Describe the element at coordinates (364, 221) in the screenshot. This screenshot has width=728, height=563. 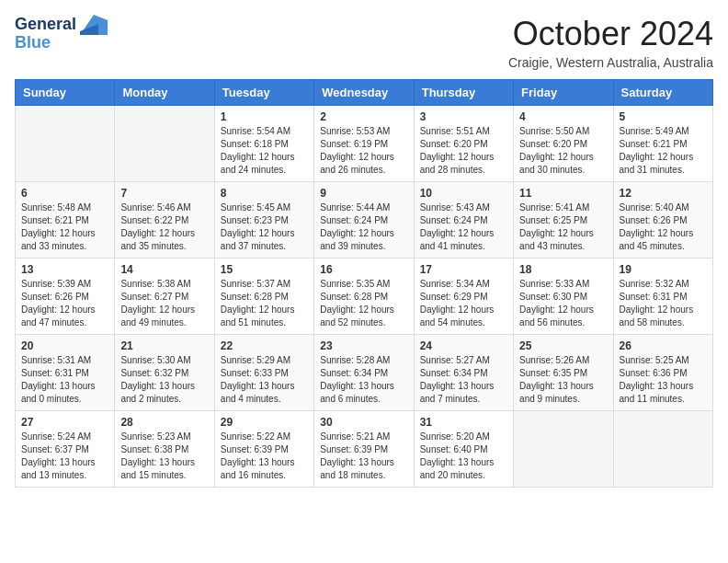
I see `calendar-week-row: 6Sunrise: 5:48 AMSunset: 6:21 PMDaylight…` at that location.